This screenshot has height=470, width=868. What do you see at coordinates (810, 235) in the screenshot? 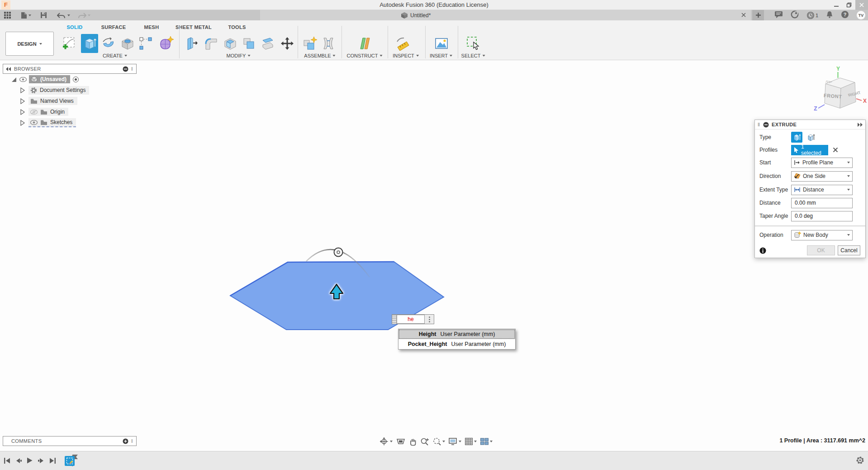
I see `operation-row: Operation New Body` at bounding box center [810, 235].